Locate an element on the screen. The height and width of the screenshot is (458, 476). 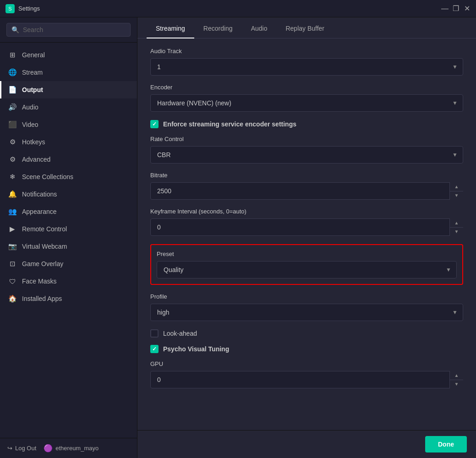
tab-audio: Audio is located at coordinates (259, 28).